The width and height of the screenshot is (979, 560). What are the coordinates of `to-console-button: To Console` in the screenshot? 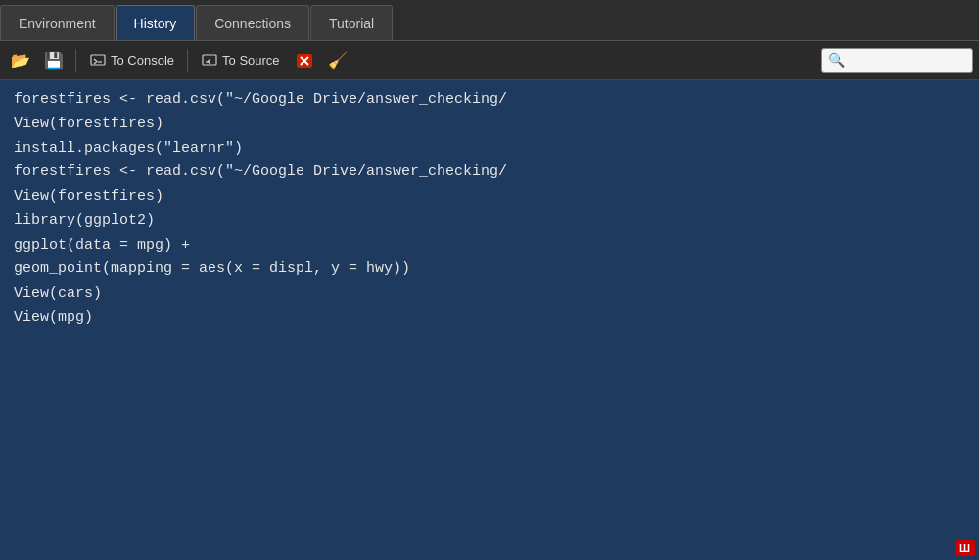 It's located at (131, 61).